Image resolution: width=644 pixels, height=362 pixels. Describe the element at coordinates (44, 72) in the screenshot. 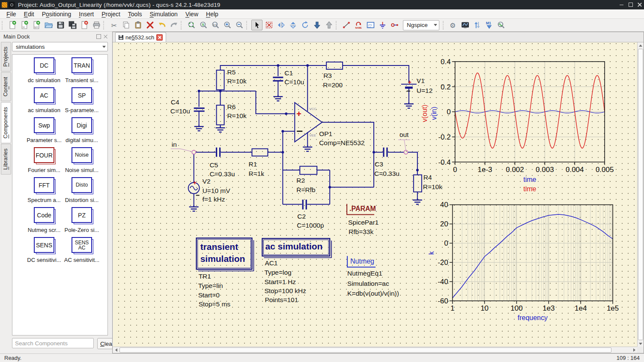

I see `component-item: DCdc simulation` at that location.